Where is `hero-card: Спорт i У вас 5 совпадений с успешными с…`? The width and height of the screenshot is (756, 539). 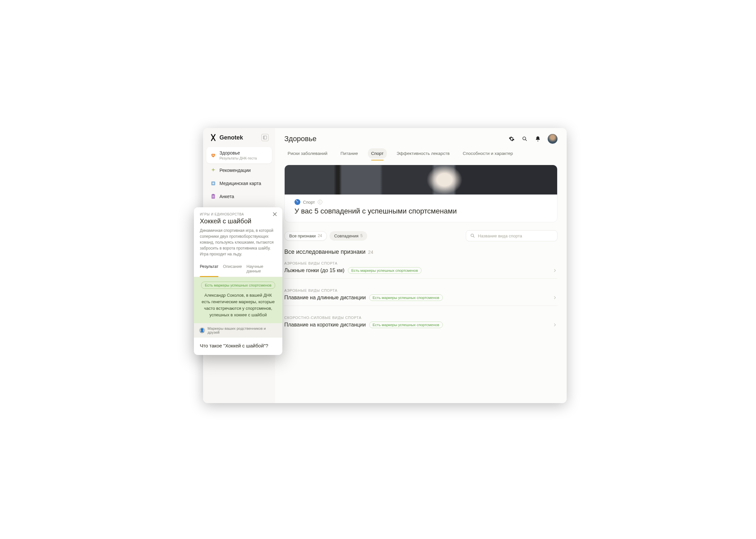 hero-card: Спорт i У вас 5 совпадений с успешными с… is located at coordinates (421, 193).